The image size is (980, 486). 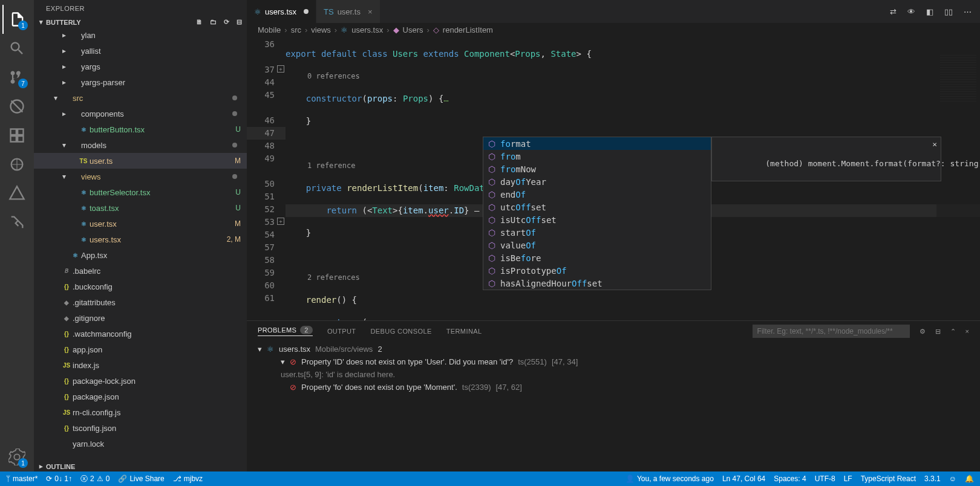 I want to click on file-row: JSrn-cli.config.js, so click(x=140, y=412).